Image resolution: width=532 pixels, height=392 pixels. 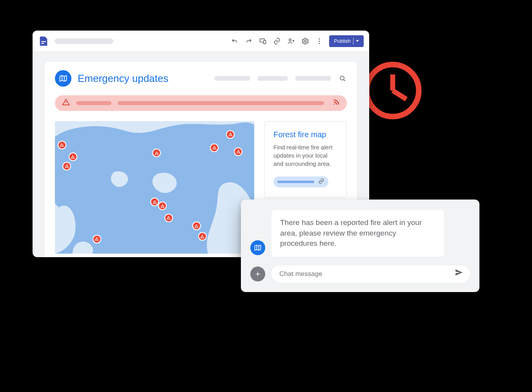 What do you see at coordinates (358, 233) in the screenshot?
I see `chat-bubble: There has been a reported fire alert in …` at bounding box center [358, 233].